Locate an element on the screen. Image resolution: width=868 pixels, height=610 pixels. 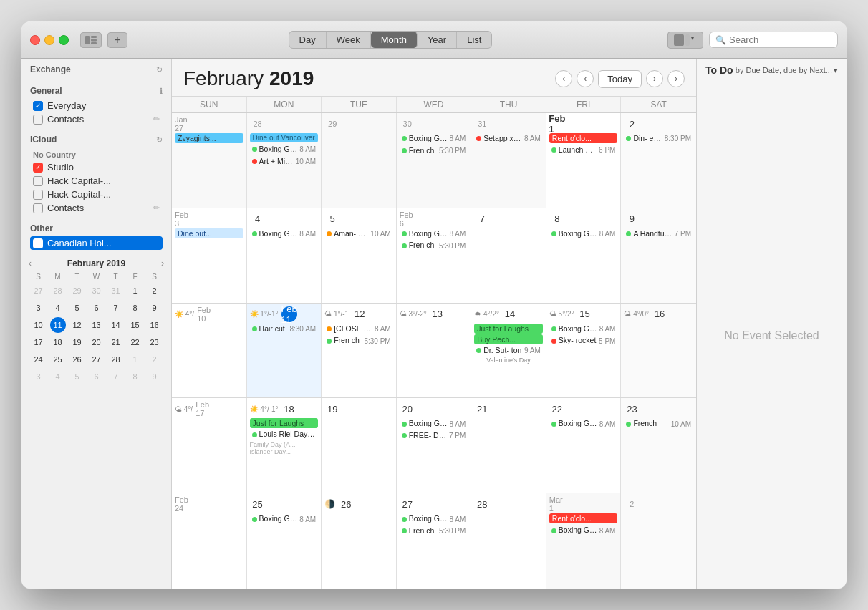
mini-cal-next-button: › is located at coordinates (163, 263).